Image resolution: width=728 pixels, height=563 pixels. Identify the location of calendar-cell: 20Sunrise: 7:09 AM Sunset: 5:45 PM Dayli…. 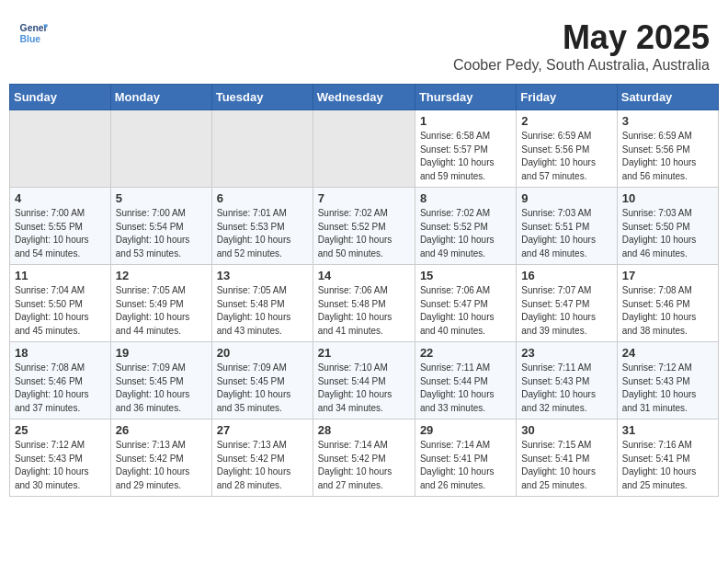
(262, 381).